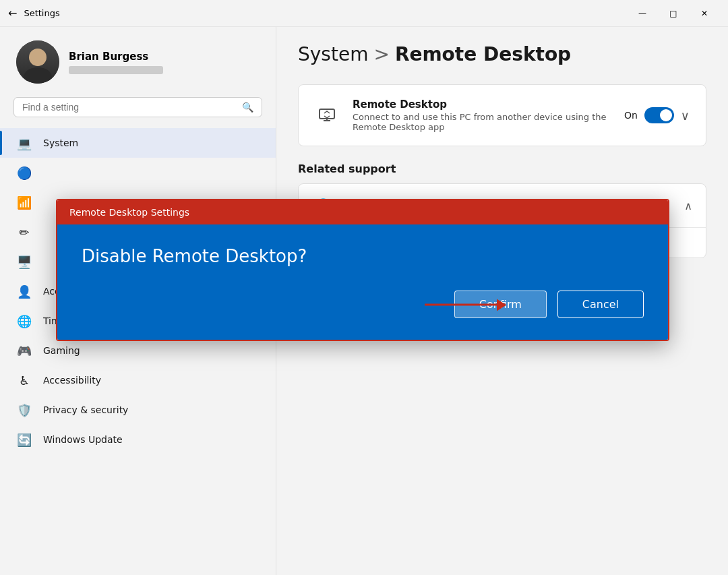  I want to click on arrow-line, so click(465, 305).